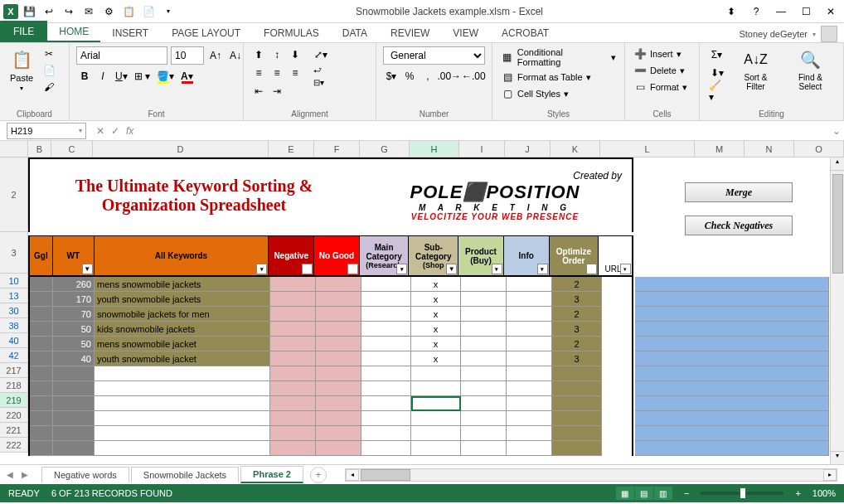  I want to click on merge-button: Merge, so click(739, 192).